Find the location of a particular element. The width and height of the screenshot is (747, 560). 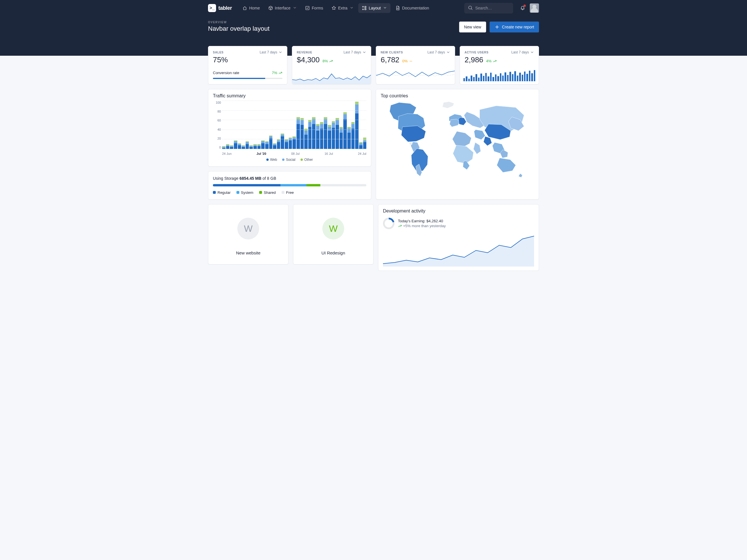

storage-used: 6854.45 MB is located at coordinates (251, 178).